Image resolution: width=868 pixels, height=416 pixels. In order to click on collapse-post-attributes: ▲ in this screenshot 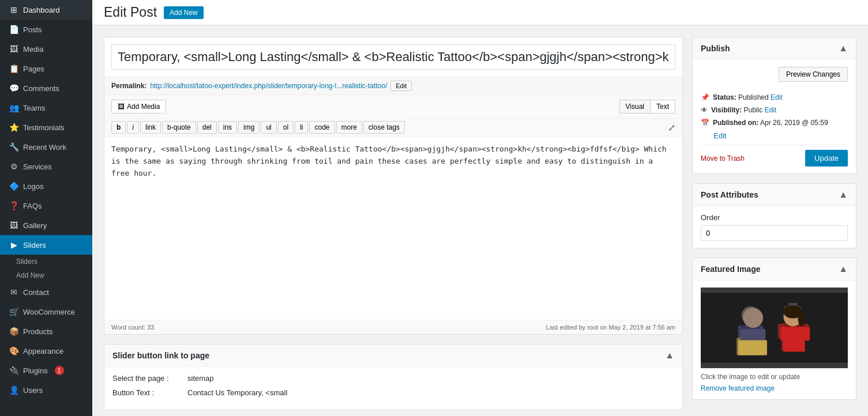, I will do `click(843, 195)`.